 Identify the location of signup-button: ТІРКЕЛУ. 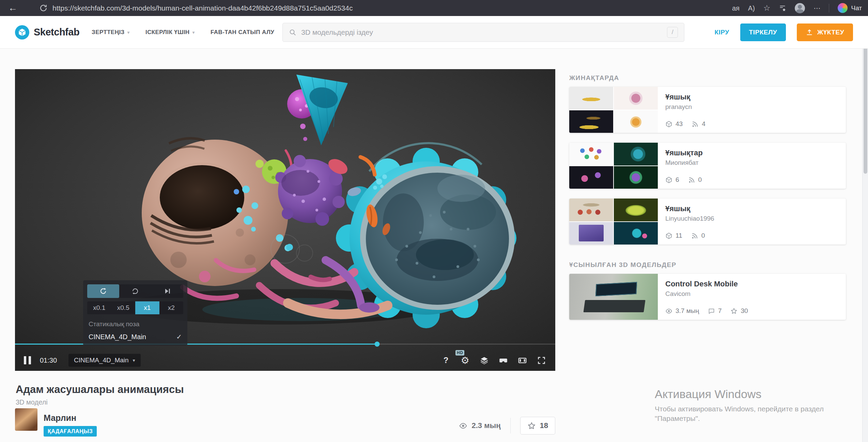
(763, 32).